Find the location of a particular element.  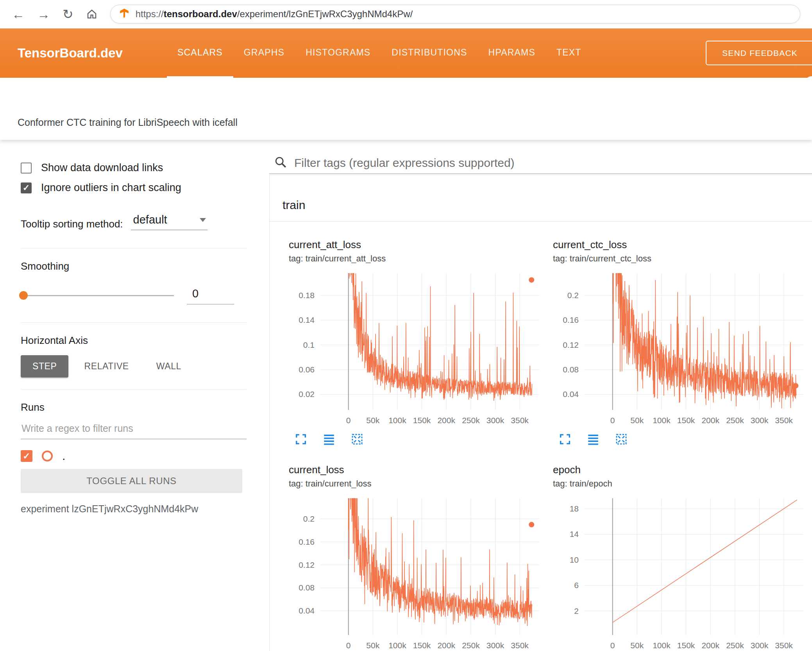

svg-text: 10 is located at coordinates (574, 560).